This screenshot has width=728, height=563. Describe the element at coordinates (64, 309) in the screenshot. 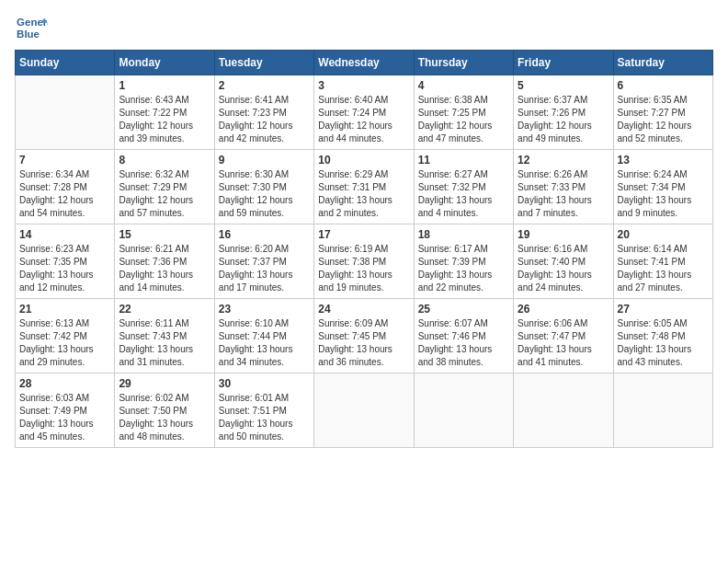

I see `day-number: 21` at that location.